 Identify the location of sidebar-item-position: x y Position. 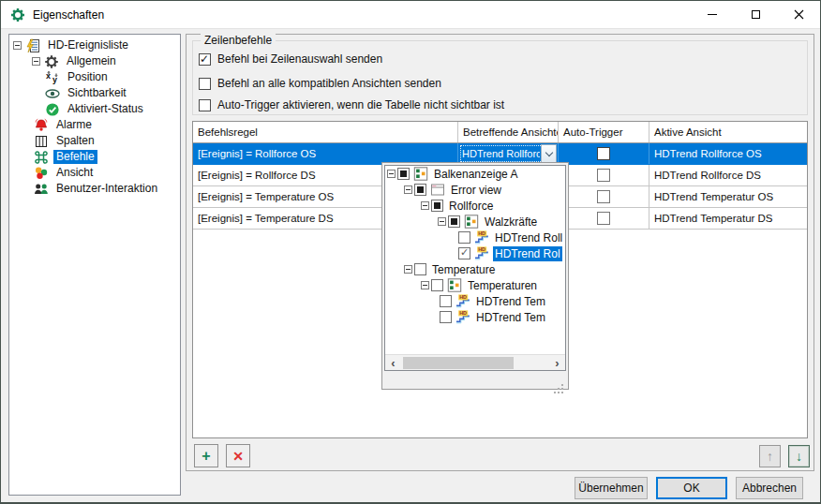
(95, 77).